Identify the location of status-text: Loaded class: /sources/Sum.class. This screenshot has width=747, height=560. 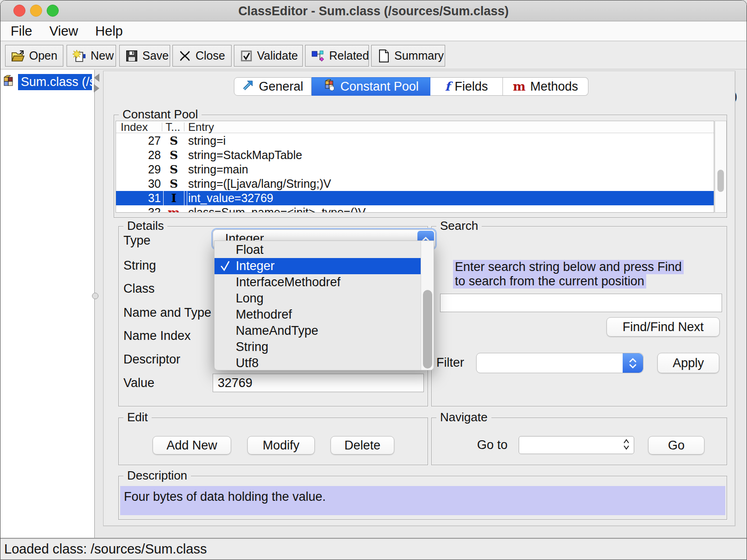
(105, 549).